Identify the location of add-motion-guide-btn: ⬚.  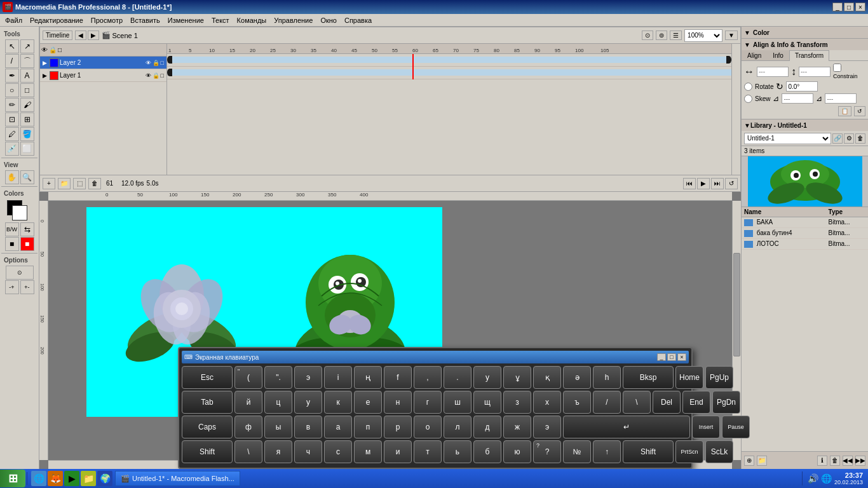
(79, 184).